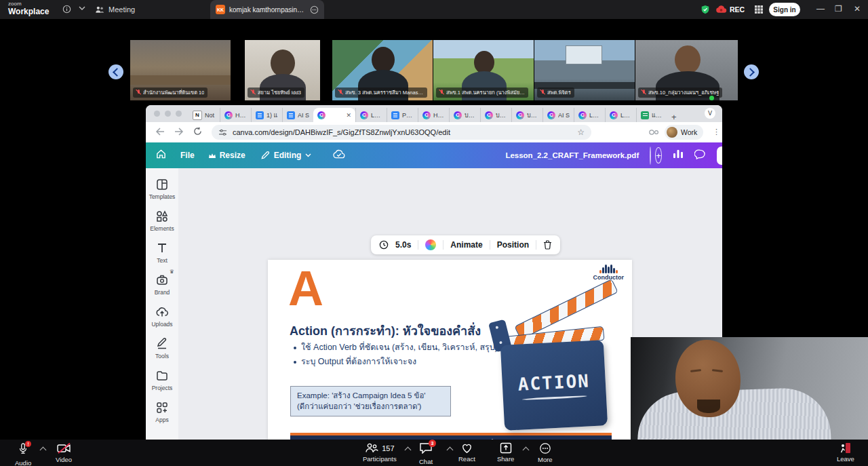 This screenshot has width=868, height=466. What do you see at coordinates (580, 132) in the screenshot?
I see `bookmark-star-icon: ☆` at bounding box center [580, 132].